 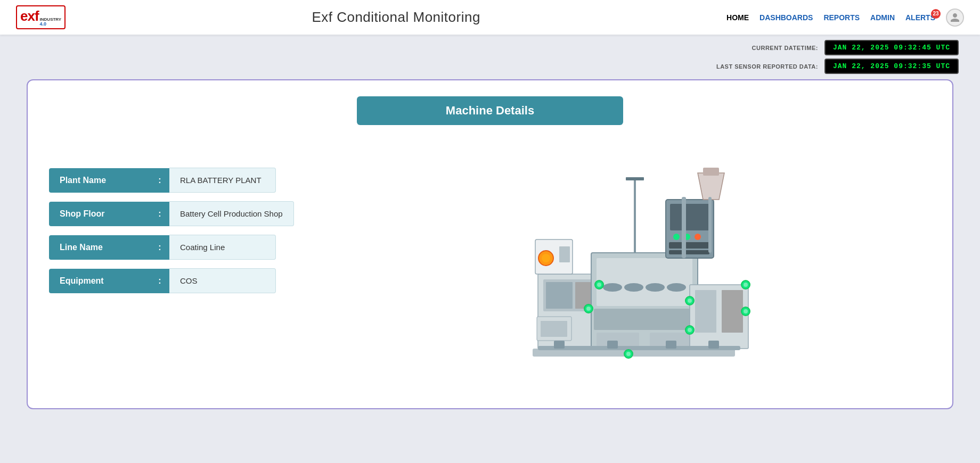 What do you see at coordinates (845, 18) in the screenshot?
I see `nav-area: HOME DASHBOARDS REPORTS ADMIN ALERTS 23` at bounding box center [845, 18].